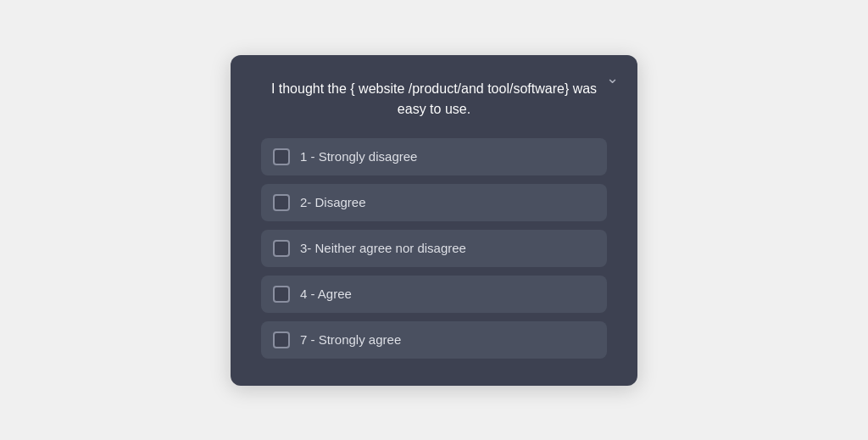  What do you see at coordinates (434, 99) in the screenshot?
I see `question-text: I thought the { website /product/and too…` at bounding box center [434, 99].